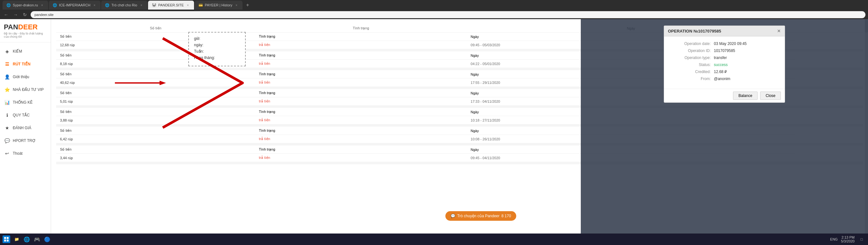 This screenshot has height=245, width=868. Describe the element at coordinates (25, 35) in the screenshot. I see `logo-subtitle: Độ tin cậy - Đây là chất lượng của chúng…` at that location.